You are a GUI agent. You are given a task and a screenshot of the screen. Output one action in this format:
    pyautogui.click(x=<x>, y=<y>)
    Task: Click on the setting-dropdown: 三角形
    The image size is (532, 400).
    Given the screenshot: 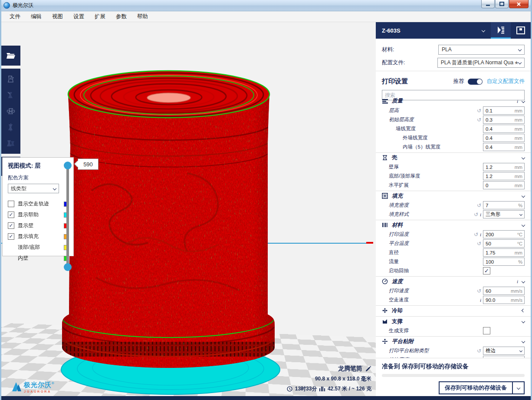 What is the action you would take?
    pyautogui.click(x=504, y=215)
    